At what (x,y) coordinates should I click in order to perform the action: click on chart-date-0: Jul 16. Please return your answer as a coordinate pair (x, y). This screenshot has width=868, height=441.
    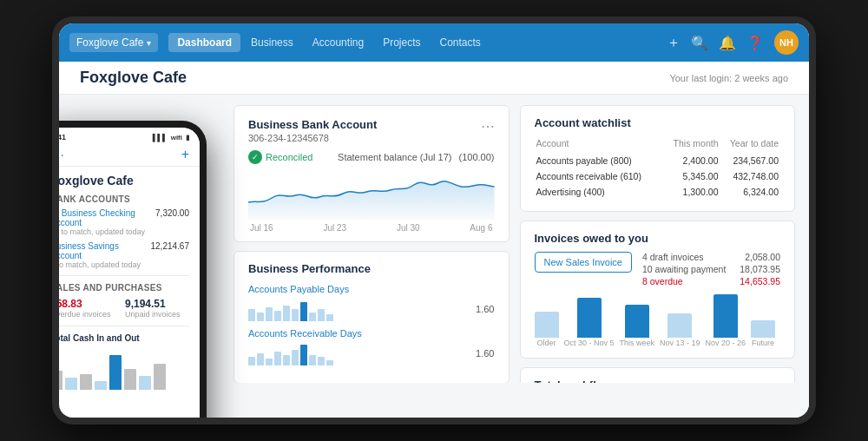
    Looking at the image, I should click on (262, 227).